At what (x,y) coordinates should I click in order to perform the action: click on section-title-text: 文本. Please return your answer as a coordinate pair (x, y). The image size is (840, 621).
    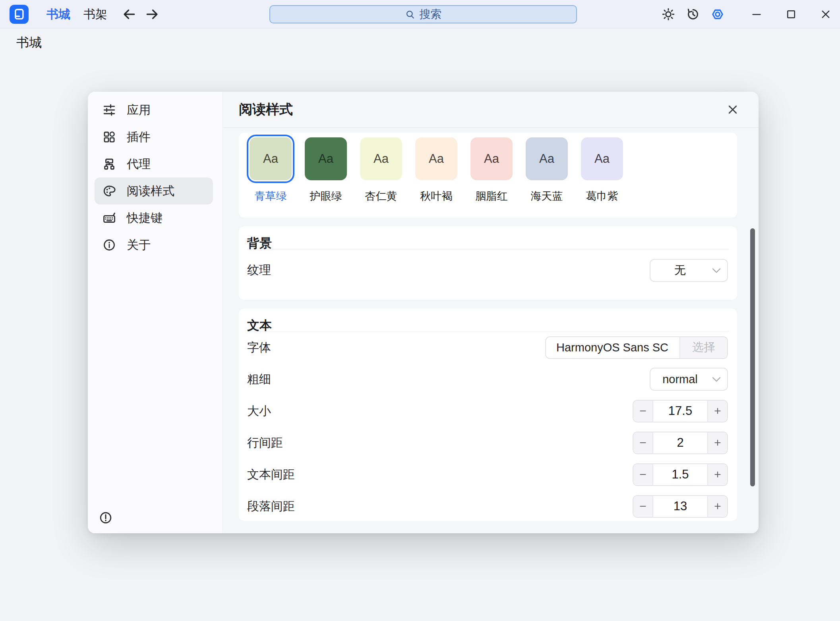
    Looking at the image, I should click on (488, 320).